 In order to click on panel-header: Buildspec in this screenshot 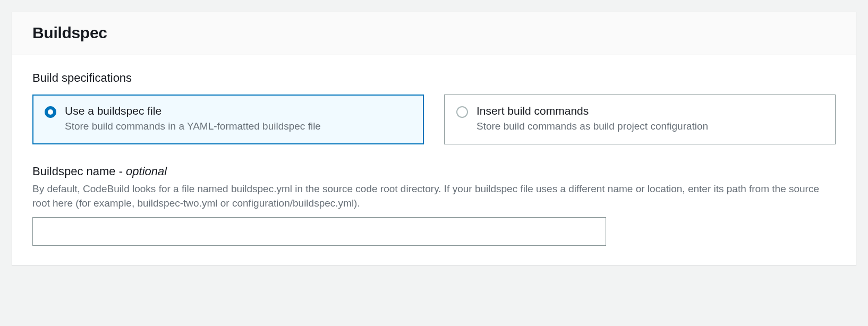, I will do `click(434, 34)`.